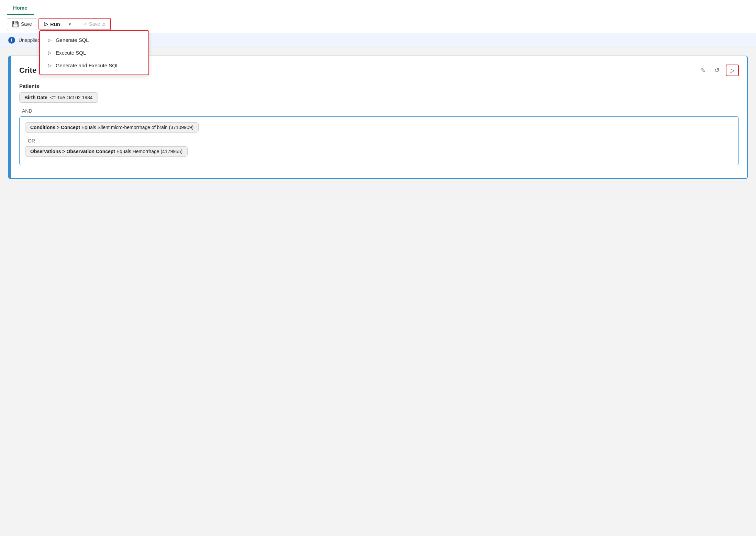 Image resolution: width=756 pixels, height=536 pixels. What do you see at coordinates (58, 98) in the screenshot?
I see `birth-date-pill: Birth Date <= Tue Oct 02 1984` at bounding box center [58, 98].